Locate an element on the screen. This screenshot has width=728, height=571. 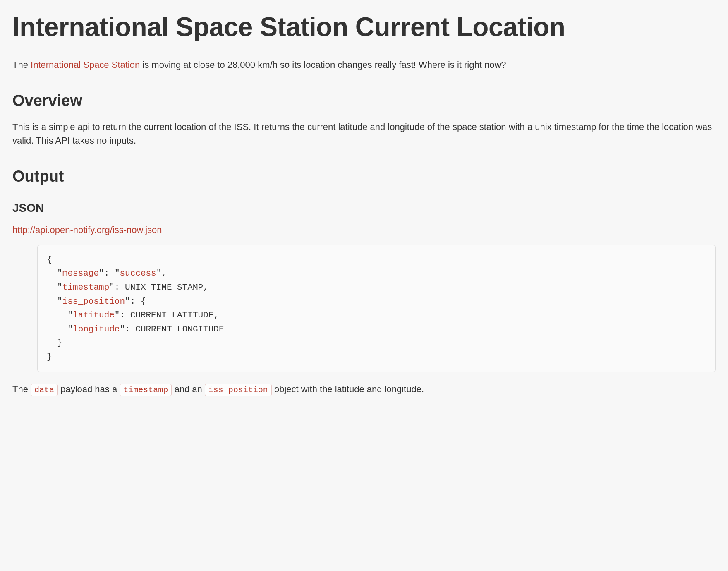
overview-body: This is a simple api to return the curre… is located at coordinates (364, 134).